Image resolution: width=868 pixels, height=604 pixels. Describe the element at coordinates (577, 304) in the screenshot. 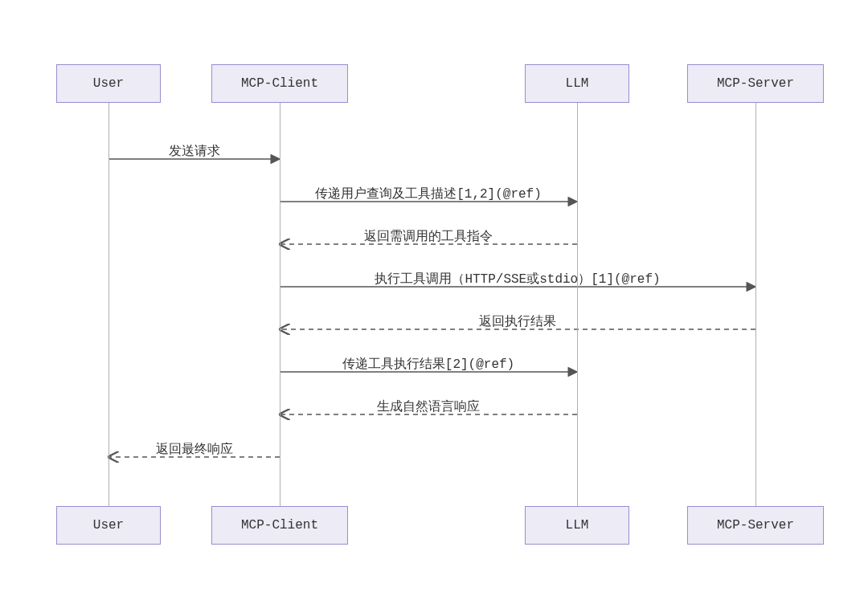

I see `lifeline-llm` at that location.